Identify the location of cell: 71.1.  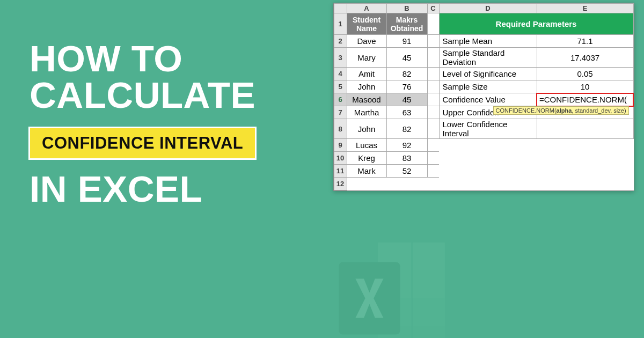
(585, 41).